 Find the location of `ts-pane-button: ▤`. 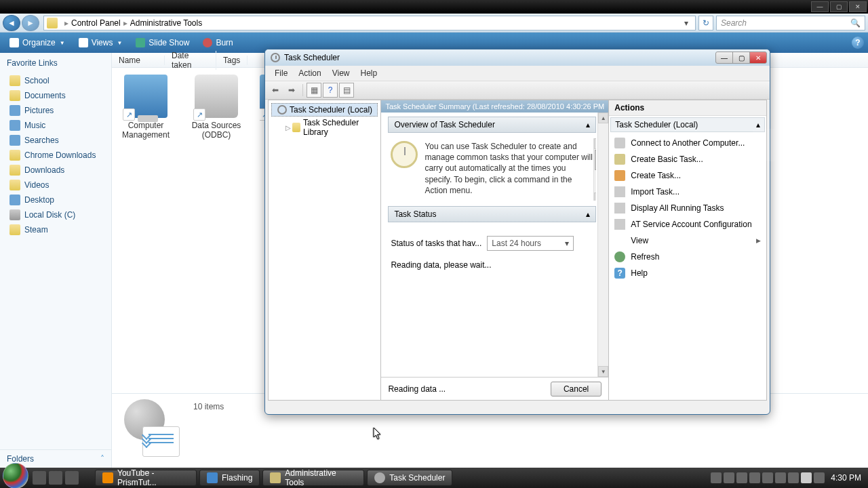

ts-pane-button: ▤ is located at coordinates (347, 90).